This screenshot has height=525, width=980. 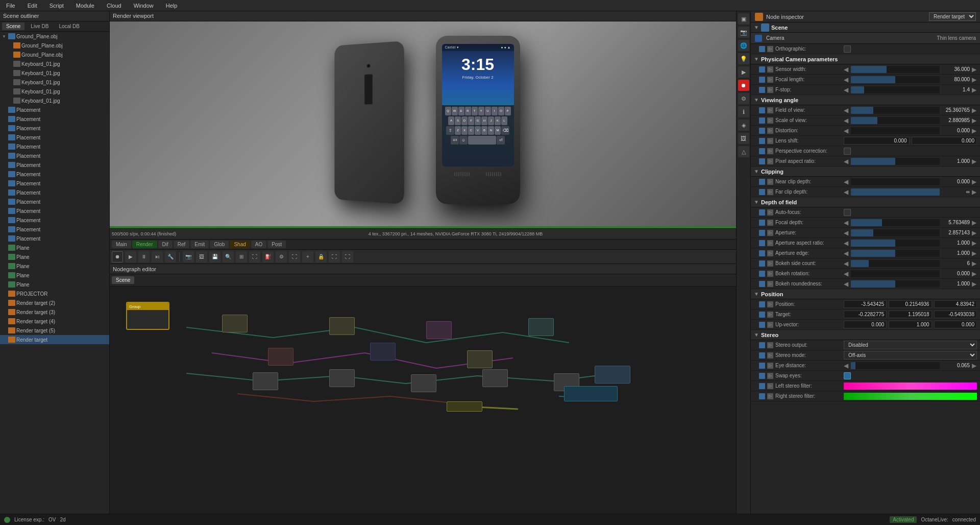 What do you see at coordinates (744, 32) in the screenshot?
I see `camera-icon: 📷` at bounding box center [744, 32].